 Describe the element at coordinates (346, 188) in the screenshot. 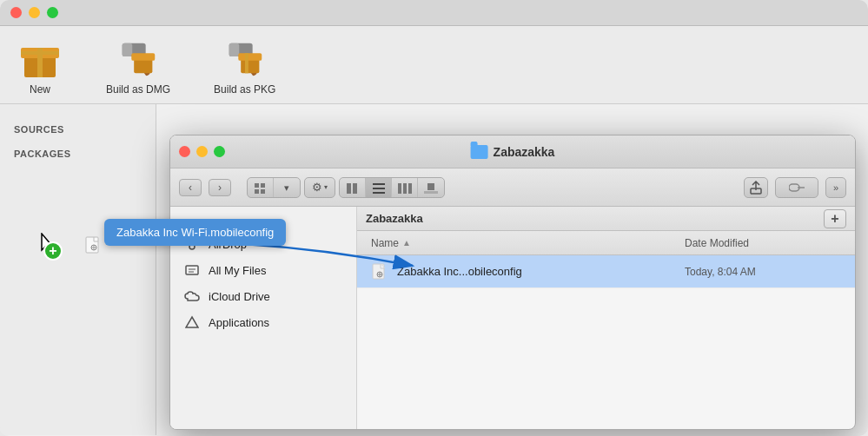

I see `view-mode-group: ▾ ⚙ ▾` at that location.